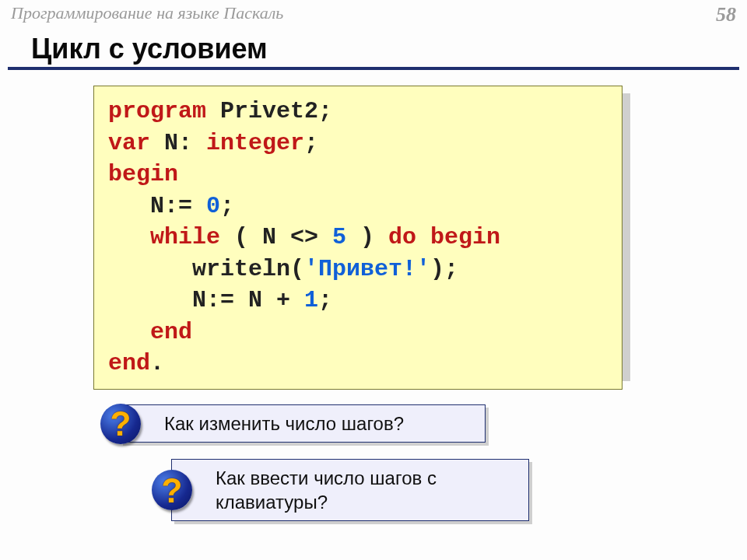  What do you see at coordinates (157, 363) in the screenshot?
I see `code-token: .` at bounding box center [157, 363].